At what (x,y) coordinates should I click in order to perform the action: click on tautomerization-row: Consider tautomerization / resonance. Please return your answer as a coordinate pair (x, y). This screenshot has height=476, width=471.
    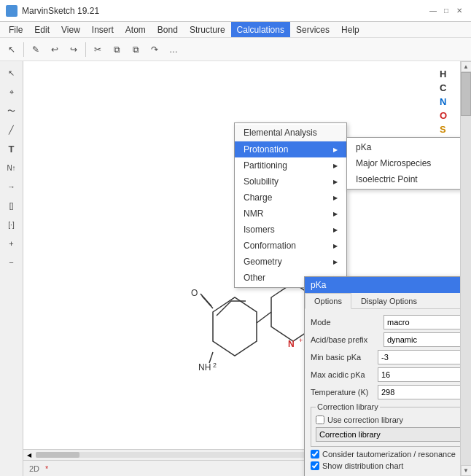
    Looking at the image, I should click on (385, 454).